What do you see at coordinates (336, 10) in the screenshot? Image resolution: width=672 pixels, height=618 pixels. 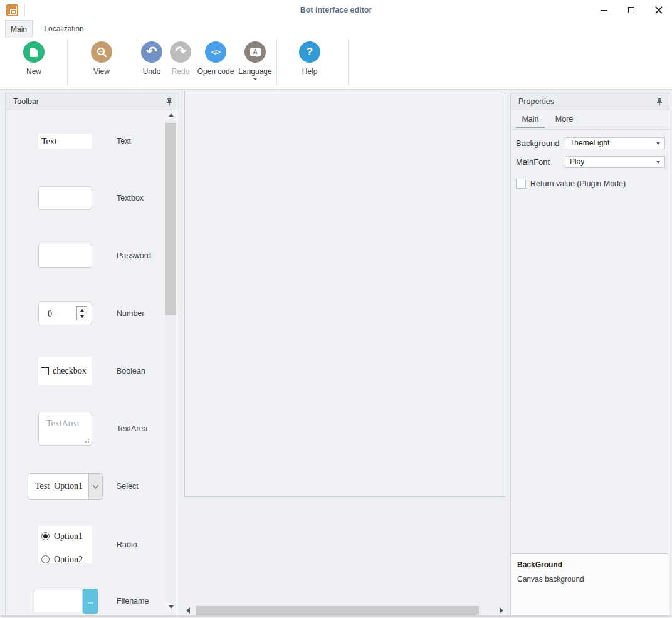 I see `window-title: Bot interface editor` at bounding box center [336, 10].